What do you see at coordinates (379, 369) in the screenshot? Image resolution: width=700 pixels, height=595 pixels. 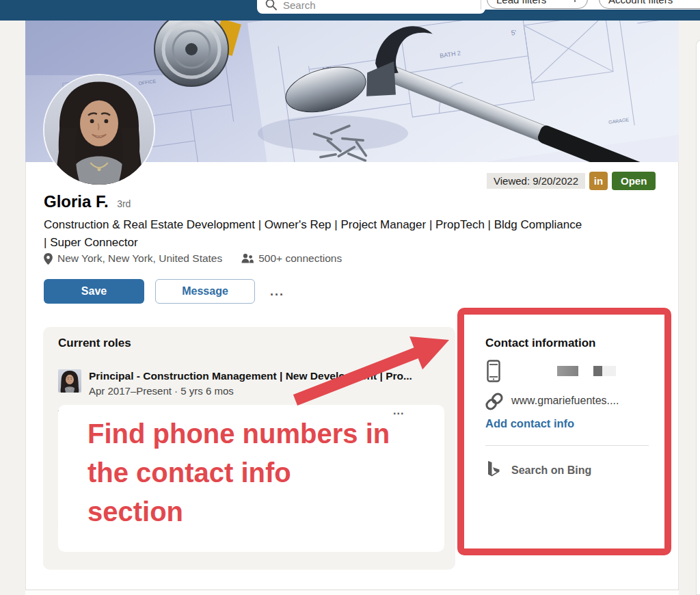 I see `annotation-arrow` at bounding box center [379, 369].